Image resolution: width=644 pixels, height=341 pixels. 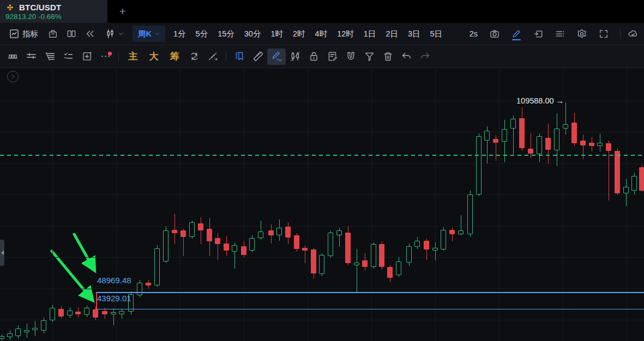 I want to click on save-template-button, so click(x=53, y=34).